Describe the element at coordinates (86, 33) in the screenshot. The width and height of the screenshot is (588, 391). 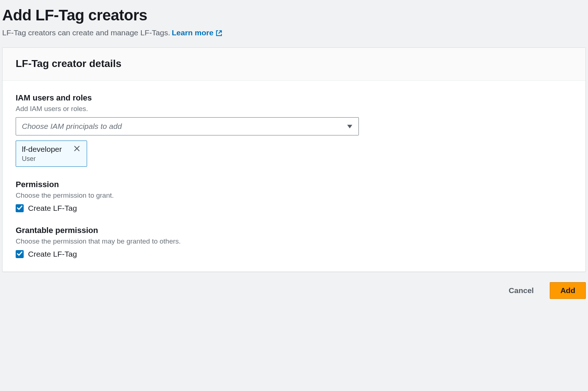
I see `page-subtitle: LF-Tag creators can create and manage LF…` at that location.